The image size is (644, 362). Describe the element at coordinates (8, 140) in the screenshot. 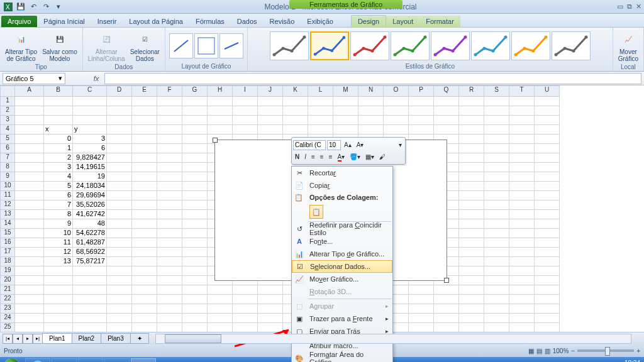

I see `row-header: 5` at that location.